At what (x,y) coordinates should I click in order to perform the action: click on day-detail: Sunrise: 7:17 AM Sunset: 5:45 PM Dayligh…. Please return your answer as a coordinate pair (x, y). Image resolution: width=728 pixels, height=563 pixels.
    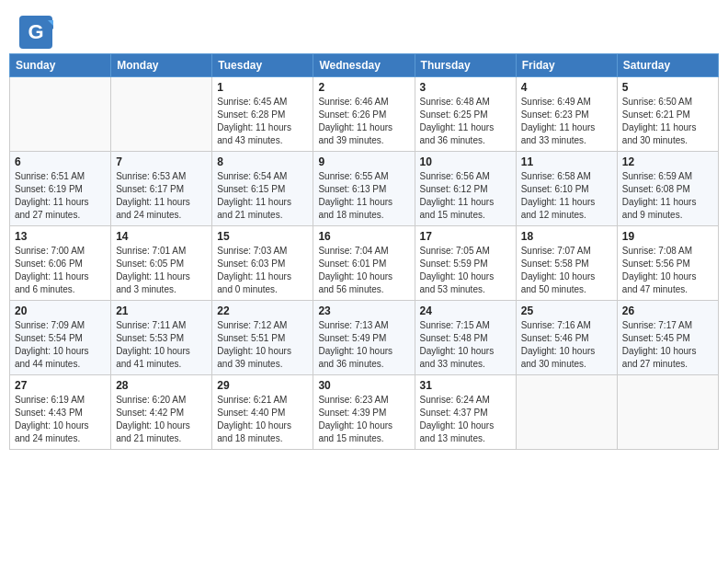
    Looking at the image, I should click on (667, 345).